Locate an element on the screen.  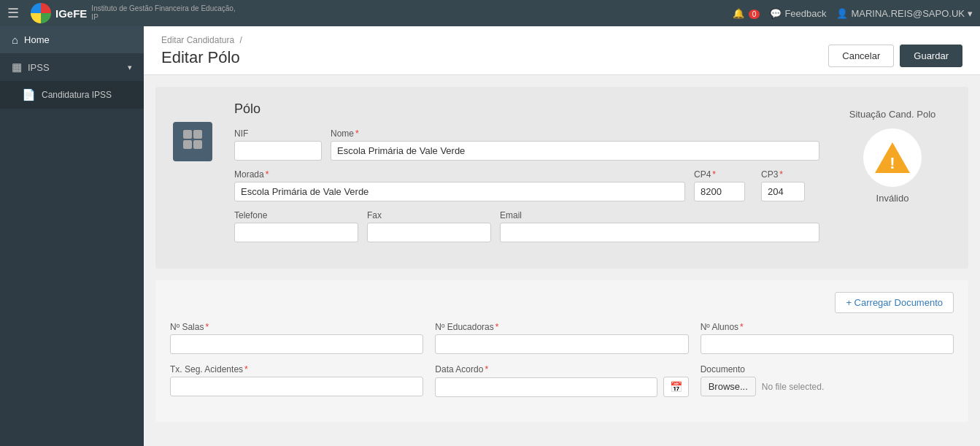
nome-required: * is located at coordinates (358, 134).